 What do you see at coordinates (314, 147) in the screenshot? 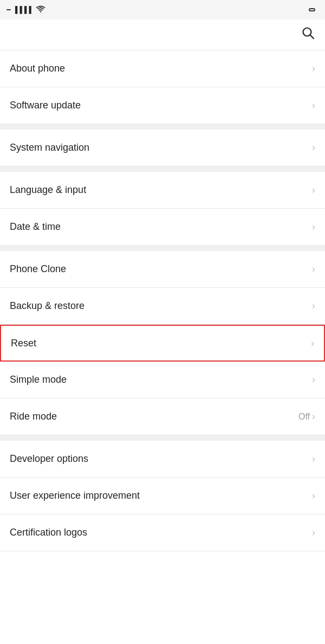
I see `menu-right-system-navigation: ›` at bounding box center [314, 147].